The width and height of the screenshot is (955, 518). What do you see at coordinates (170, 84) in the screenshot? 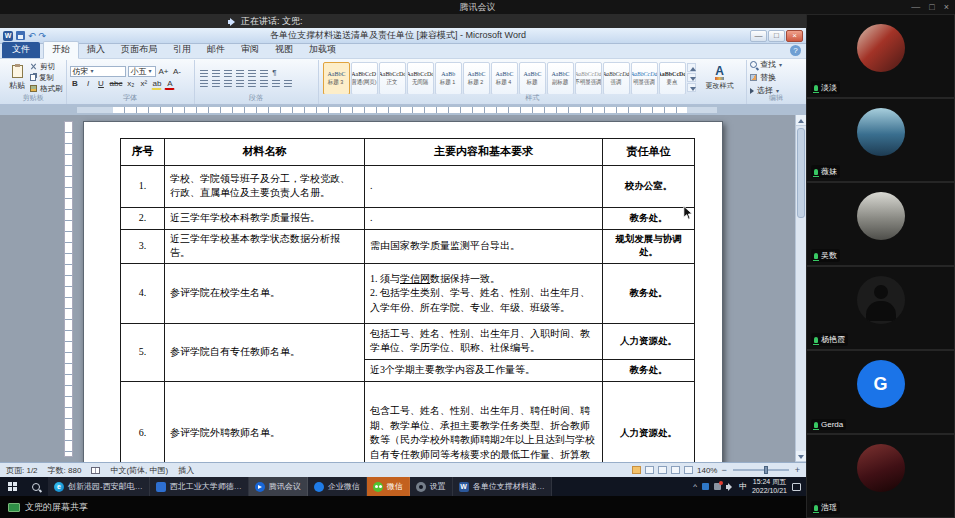
I see `font-color-button: A` at bounding box center [170, 84].